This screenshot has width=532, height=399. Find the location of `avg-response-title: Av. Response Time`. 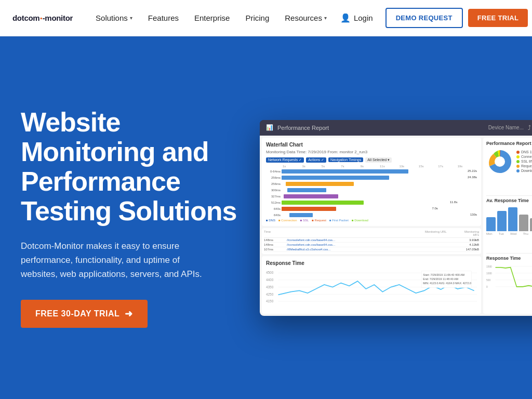

avg-response-title: Av. Response Time is located at coordinates (509, 201).